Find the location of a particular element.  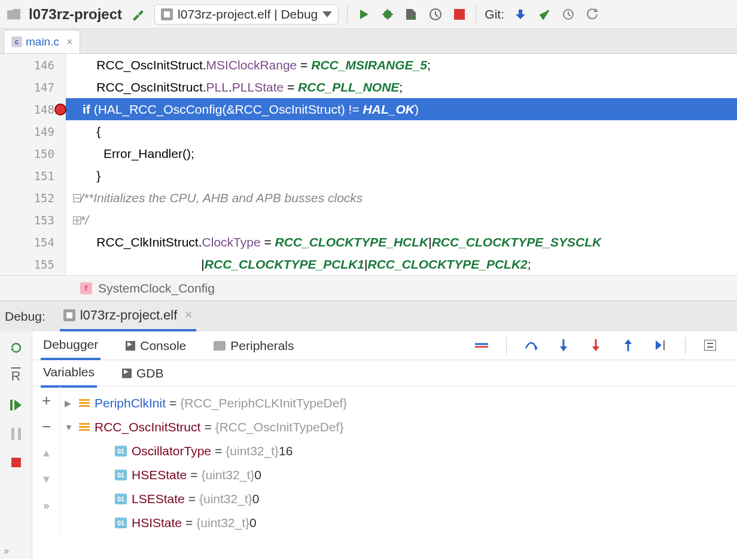

git-label: Git: is located at coordinates (494, 14).